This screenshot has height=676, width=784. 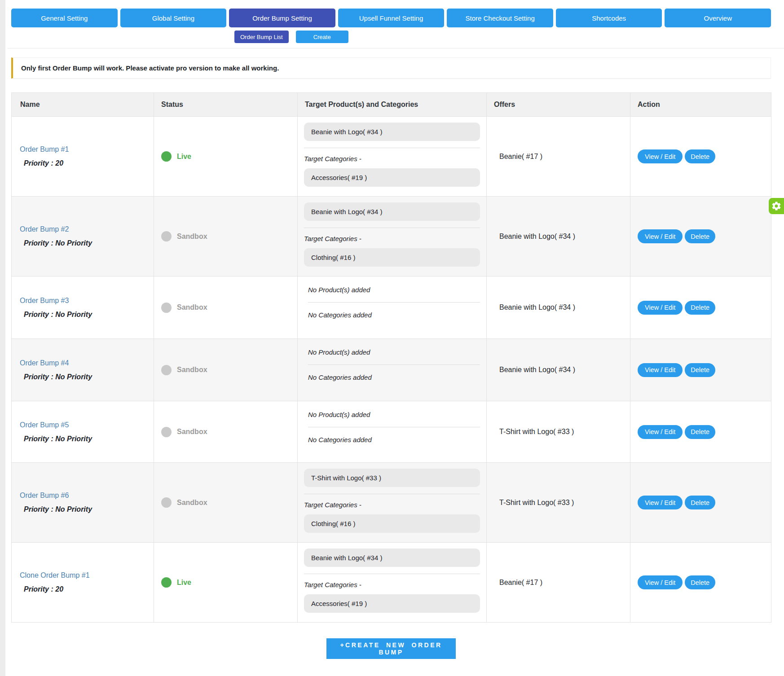 I want to click on offers-cell: T-Shirt with Logo( #33 ), so click(x=559, y=503).